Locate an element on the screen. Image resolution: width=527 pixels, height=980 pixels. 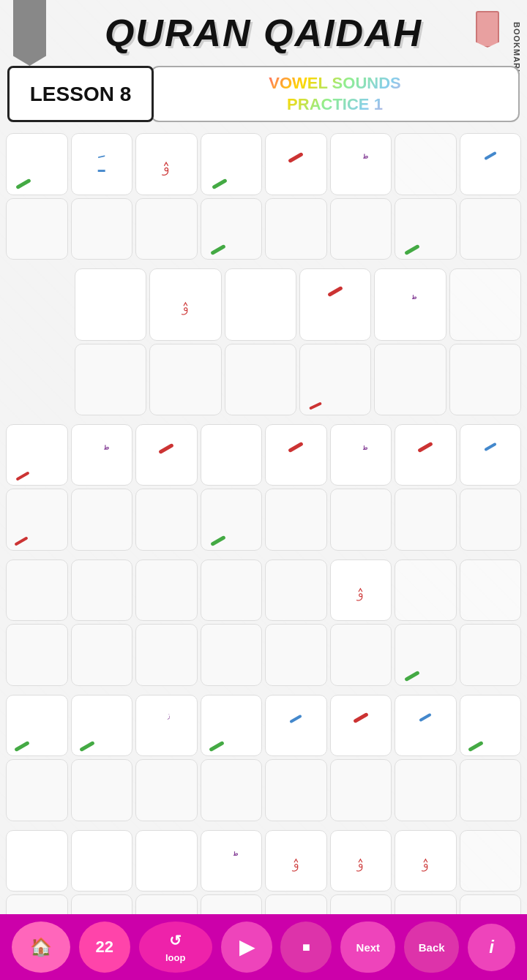
cell-3-5: ؕ is located at coordinates (410, 304).